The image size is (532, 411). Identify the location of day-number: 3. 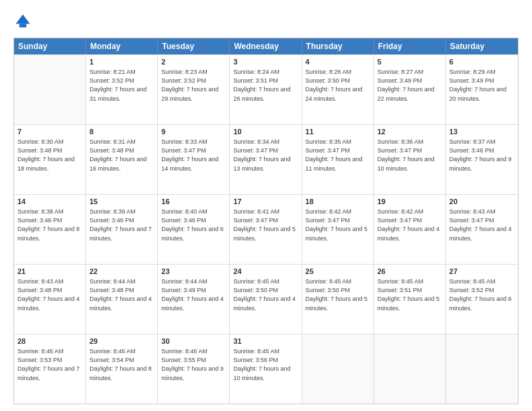
(265, 62).